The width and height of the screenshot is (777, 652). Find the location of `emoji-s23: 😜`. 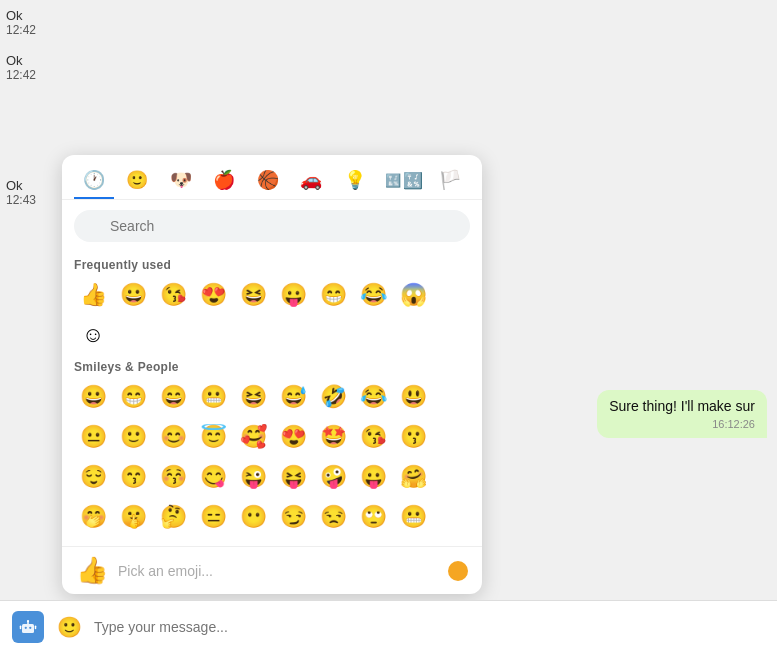

emoji-s23: 😜 is located at coordinates (253, 477).